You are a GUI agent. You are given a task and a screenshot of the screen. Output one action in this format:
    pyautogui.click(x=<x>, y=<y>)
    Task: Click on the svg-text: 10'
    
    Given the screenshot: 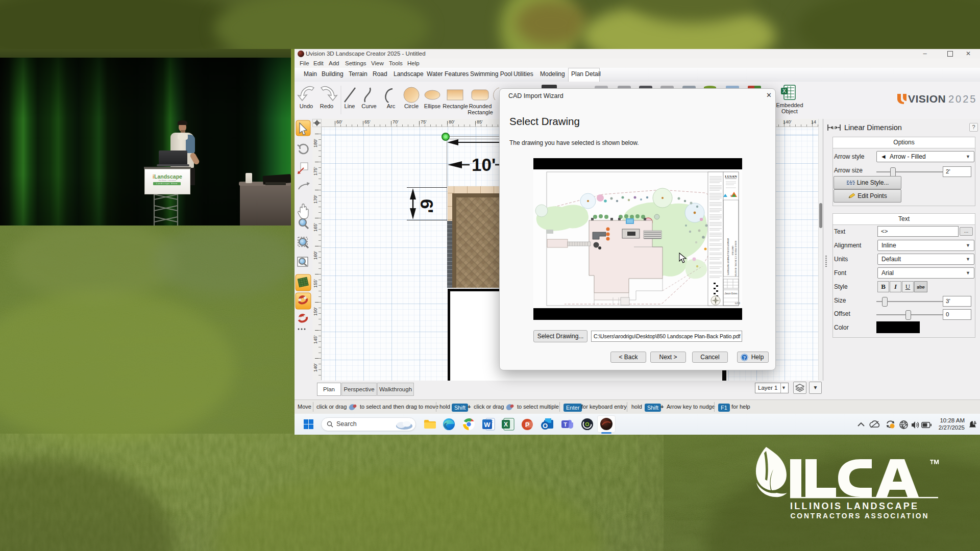 What is the action you would take?
    pyautogui.click(x=484, y=164)
    